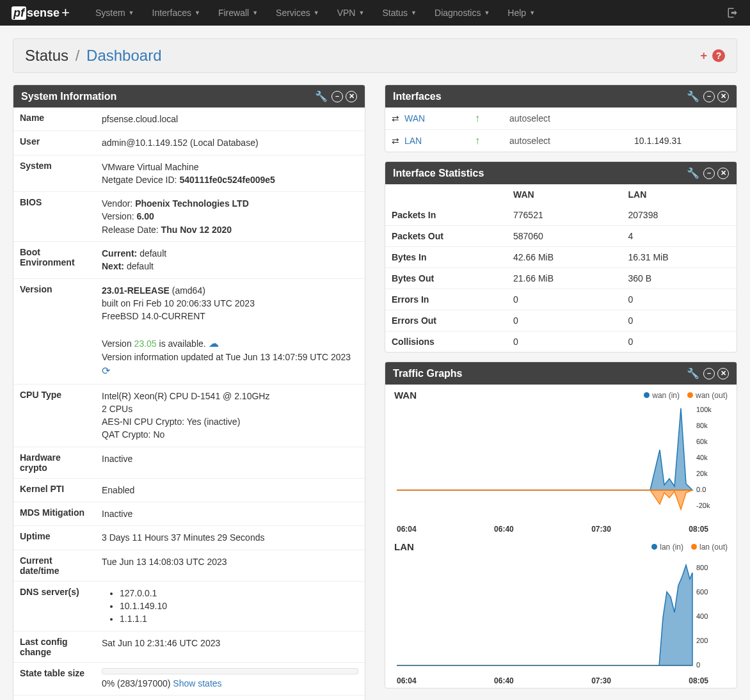 This screenshot has width=750, height=700. Describe the element at coordinates (703, 505) in the screenshot. I see `svg-text: -20k` at that location.